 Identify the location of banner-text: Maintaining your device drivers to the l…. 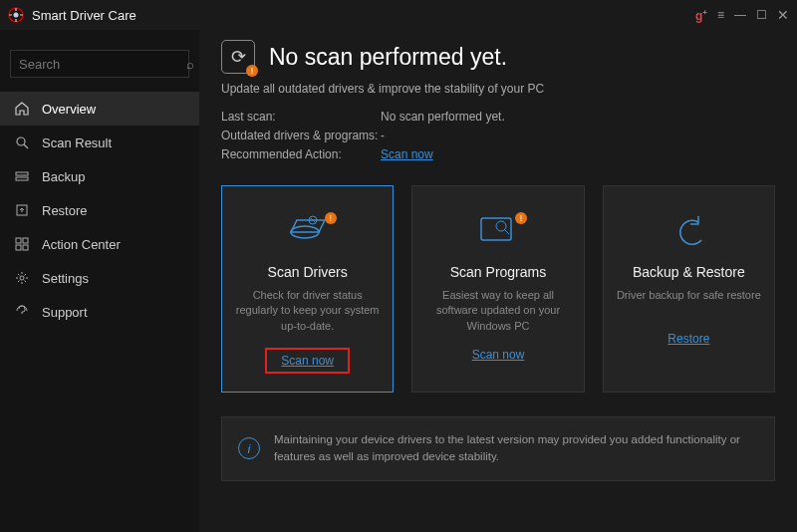
(516, 448).